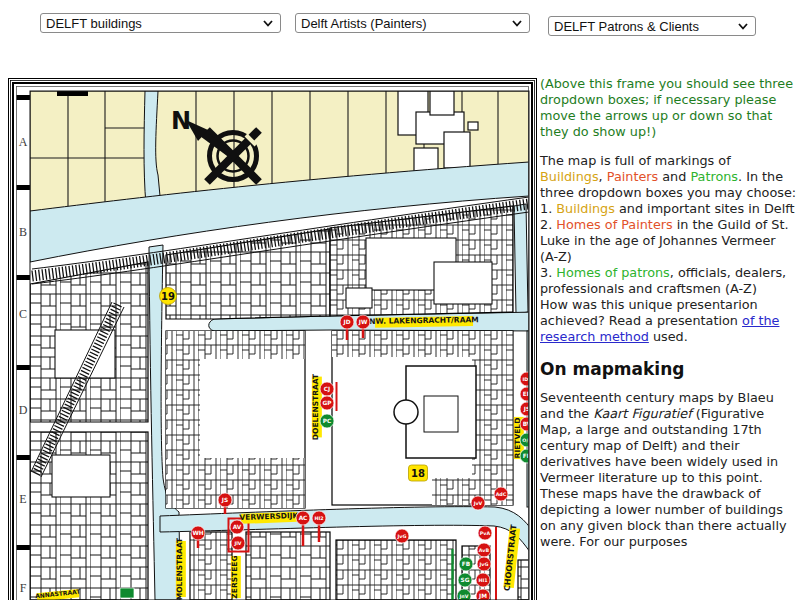 Image resolution: width=800 pixels, height=600 pixels. I want to click on svg-text: JD, so click(347, 322).